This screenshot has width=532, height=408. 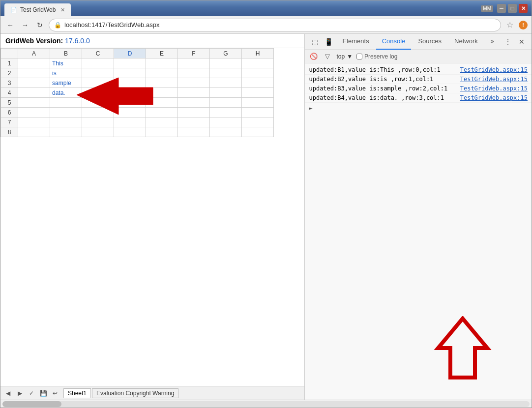 What do you see at coordinates (162, 93) in the screenshot?
I see `cell-e4` at bounding box center [162, 93].